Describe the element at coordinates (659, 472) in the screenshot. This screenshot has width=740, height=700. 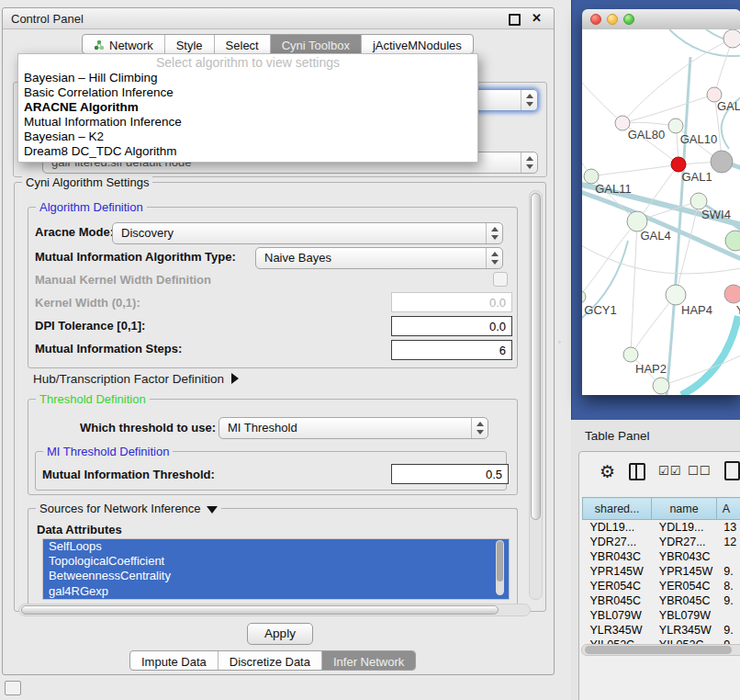
I see `table-toolbar: ⚙ ☑☑ ☐☐` at that location.